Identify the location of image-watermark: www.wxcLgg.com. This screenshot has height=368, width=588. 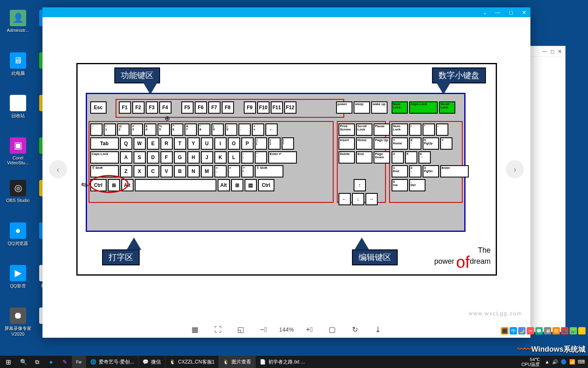
(496, 313).